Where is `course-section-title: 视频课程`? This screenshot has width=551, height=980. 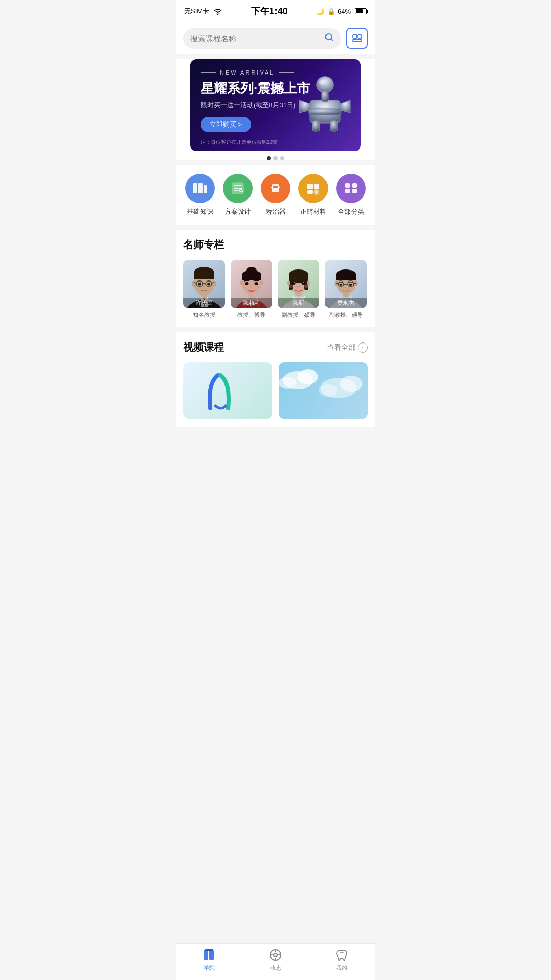
course-section-title: 视频课程 is located at coordinates (204, 347).